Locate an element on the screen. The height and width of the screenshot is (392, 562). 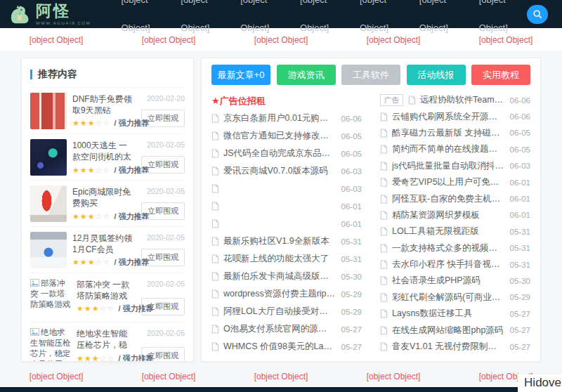
article-title: 音友V1.01 无视付费限制全网音乐无损免费... is located at coordinates (448, 347).